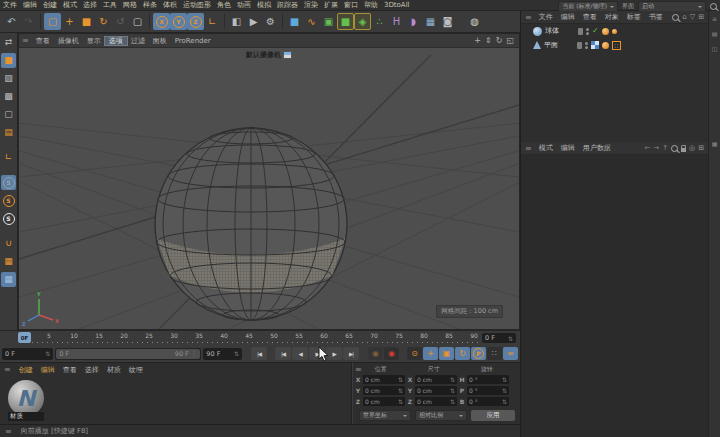 Image resolution: width=720 pixels, height=437 pixels. Describe the element at coordinates (120, 22) in the screenshot. I see `last-used-tool: ↺` at that location.